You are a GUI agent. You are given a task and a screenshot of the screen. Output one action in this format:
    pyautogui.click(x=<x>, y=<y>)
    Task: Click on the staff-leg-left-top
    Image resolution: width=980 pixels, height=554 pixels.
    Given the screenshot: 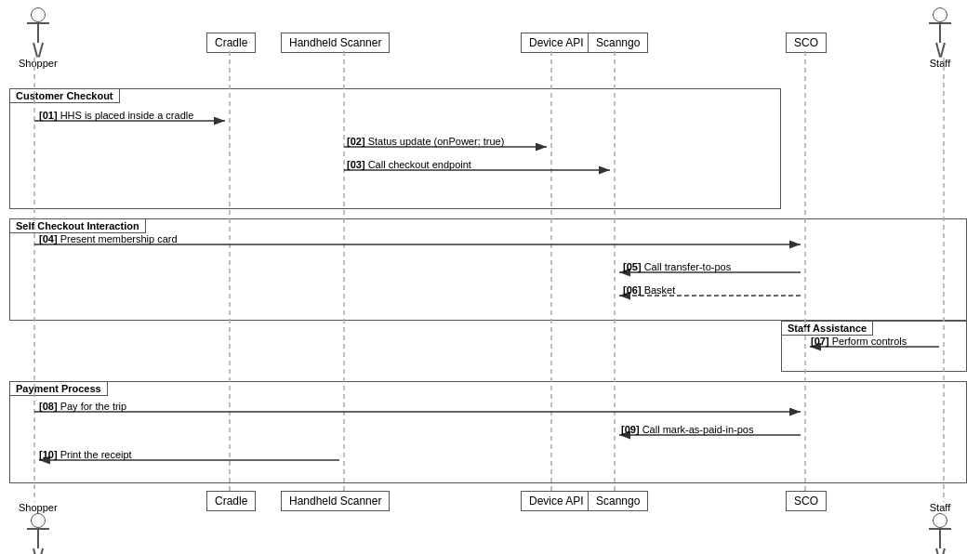 What is the action you would take?
    pyautogui.click(x=938, y=49)
    